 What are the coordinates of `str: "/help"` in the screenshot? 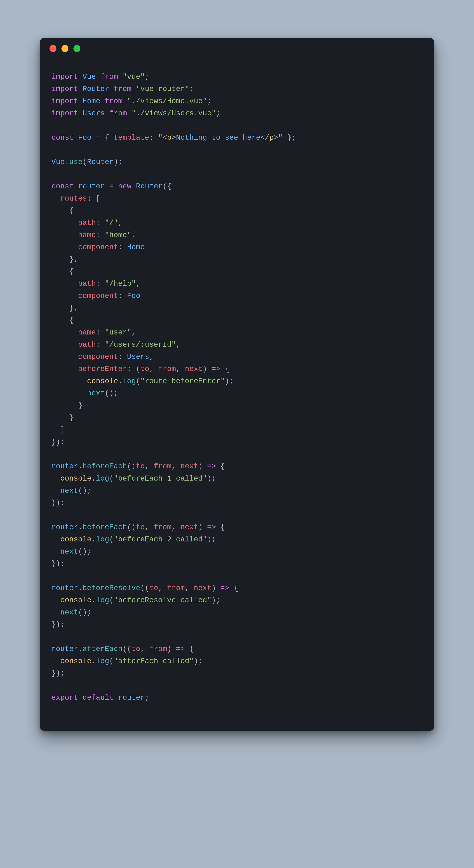 It's located at (120, 284).